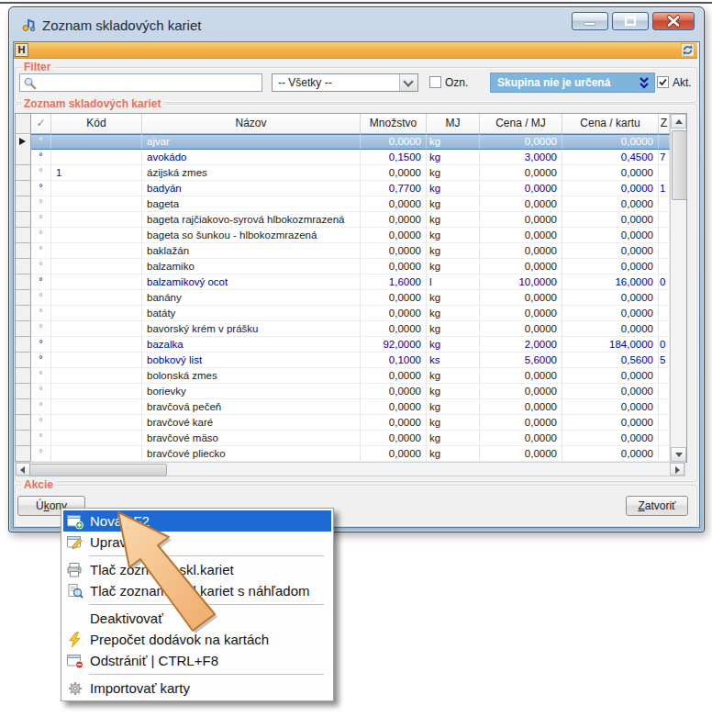  What do you see at coordinates (662, 83) in the screenshot?
I see `akt-checkbox` at bounding box center [662, 83].